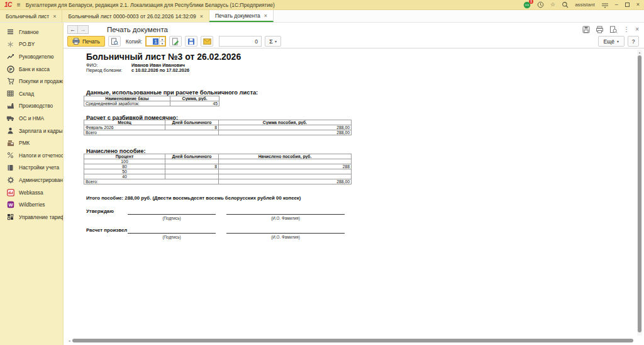 Image resolution: width=644 pixels, height=345 pixels. I want to click on tab-bar: Больничный лист × Больничный лист 0000-0…, so click(322, 16).